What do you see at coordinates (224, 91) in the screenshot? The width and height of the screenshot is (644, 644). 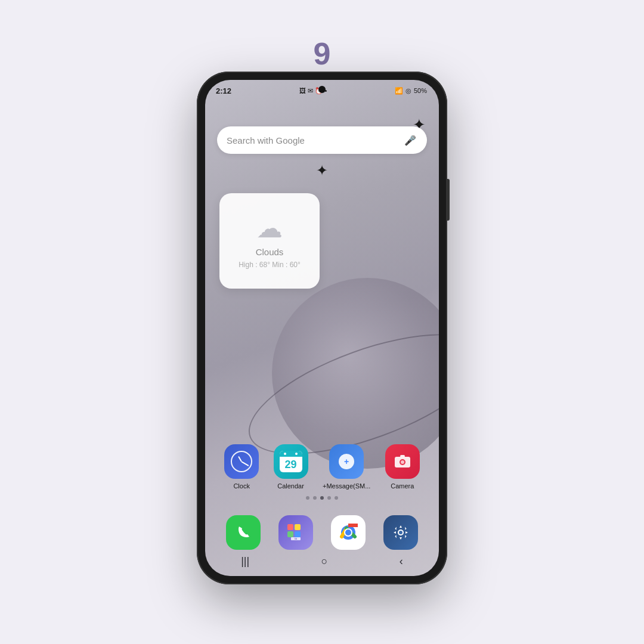 I see `status-time: 2:12` at bounding box center [224, 91].